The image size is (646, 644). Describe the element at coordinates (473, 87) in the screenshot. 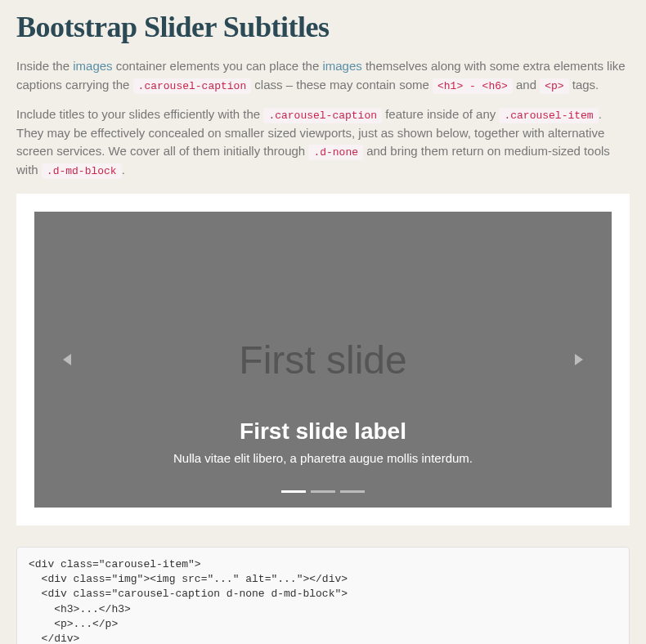

I see `code-snippet: <h1> - <h6>` at that location.